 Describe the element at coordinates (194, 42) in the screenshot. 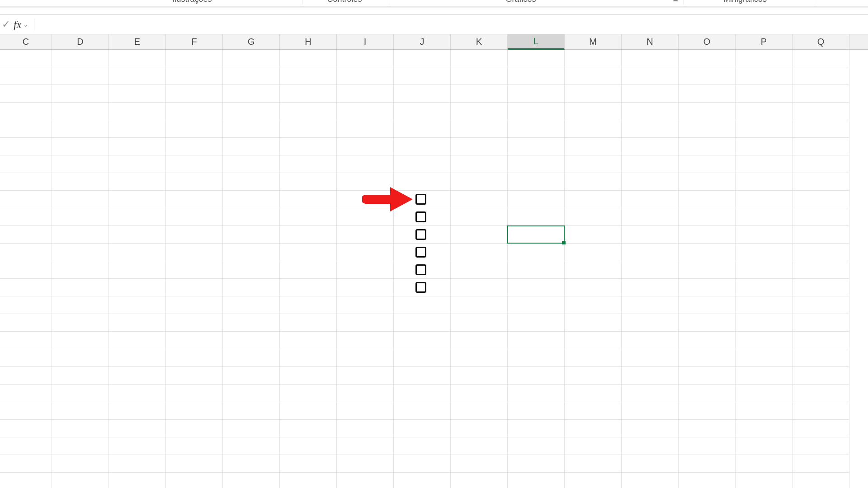

I see `column-header-F: F` at that location.